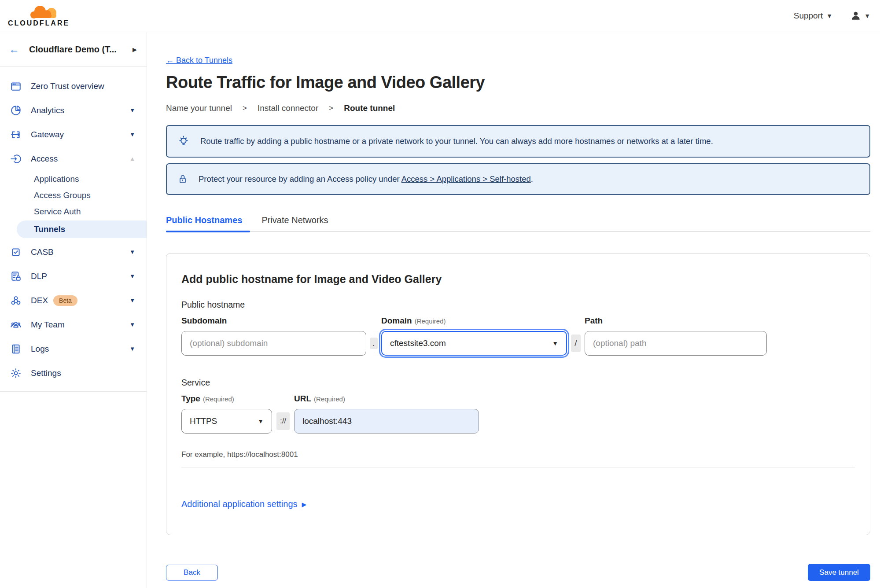 This screenshot has width=880, height=588. I want to click on sidebar-item-label: My Team, so click(80, 325).